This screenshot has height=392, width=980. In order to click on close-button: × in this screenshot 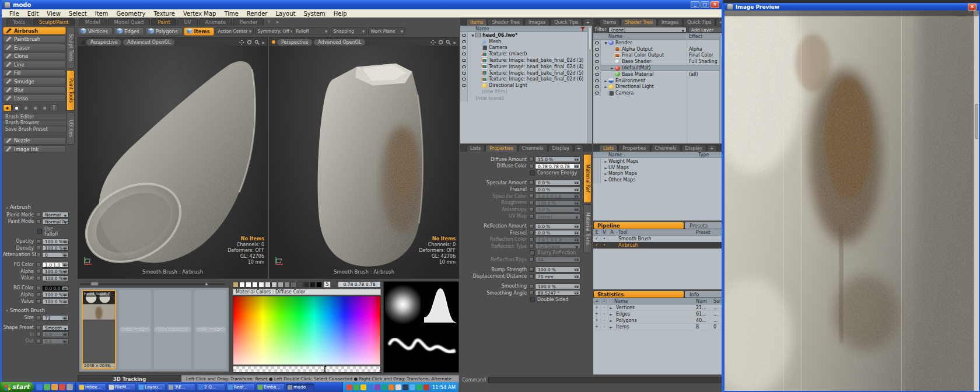, I will do `click(715, 5)`.